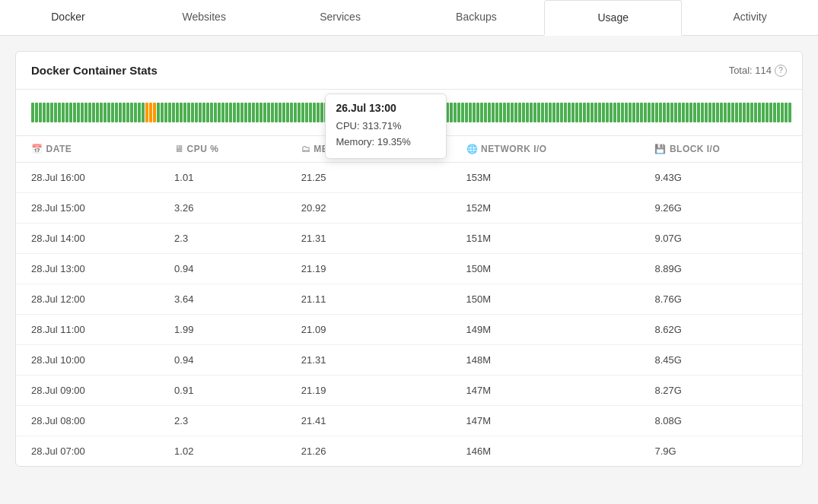 Image resolution: width=818 pixels, height=504 pixels. What do you see at coordinates (781, 71) in the screenshot?
I see `help-icon: ?` at bounding box center [781, 71].